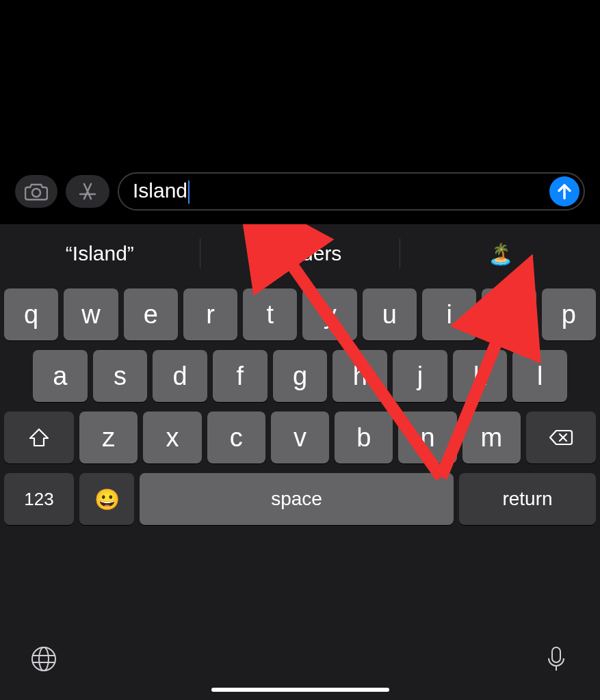  I want to click on key-row-2: a s d f g h j k l, so click(300, 376).